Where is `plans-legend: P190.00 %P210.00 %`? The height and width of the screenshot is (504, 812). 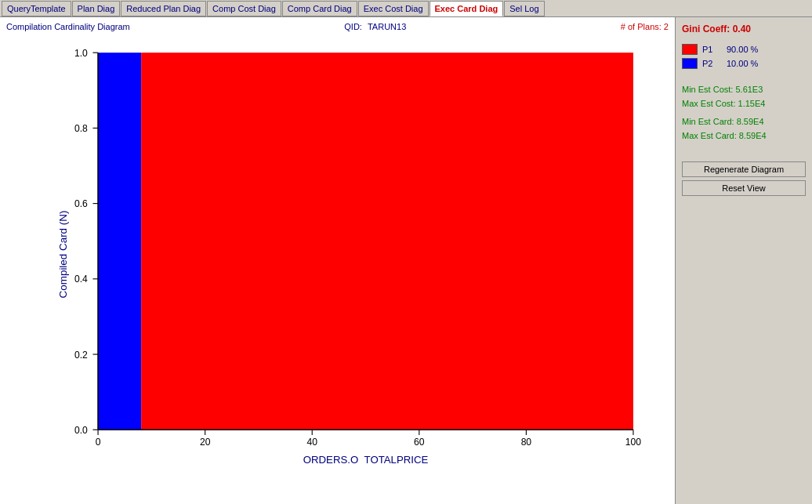 plans-legend: P190.00 %P210.00 % is located at coordinates (744, 58).